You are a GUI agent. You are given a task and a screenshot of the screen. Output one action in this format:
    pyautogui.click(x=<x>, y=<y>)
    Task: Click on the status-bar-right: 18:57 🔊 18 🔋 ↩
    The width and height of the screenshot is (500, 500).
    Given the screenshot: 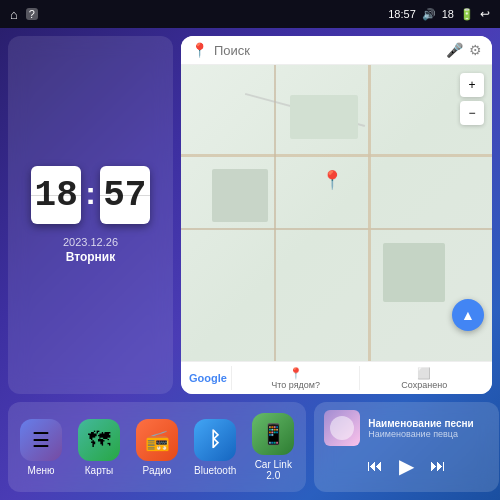 What is the action you would take?
    pyautogui.click(x=439, y=14)
    